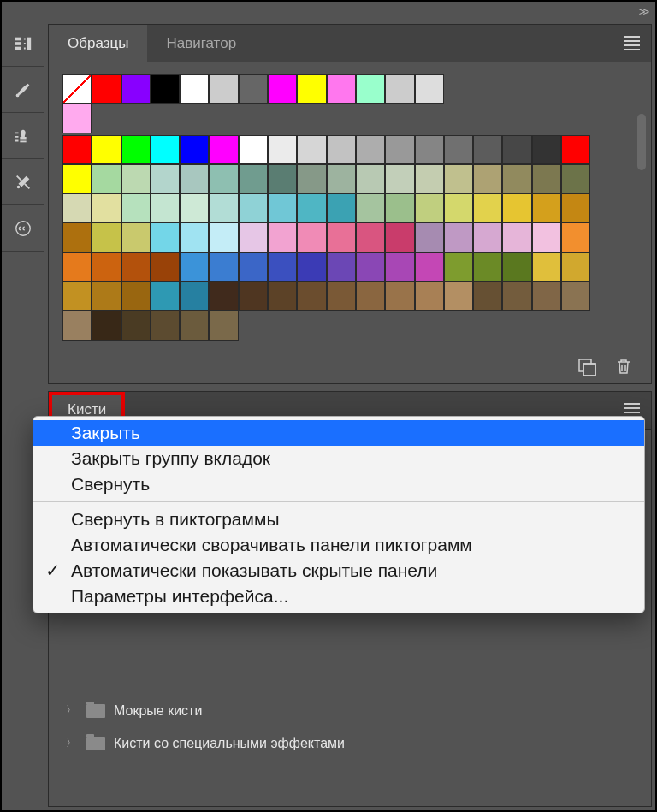  What do you see at coordinates (339, 596) in the screenshot?
I see `menu-item-interface-options: Параметры интерфейса...` at bounding box center [339, 596].